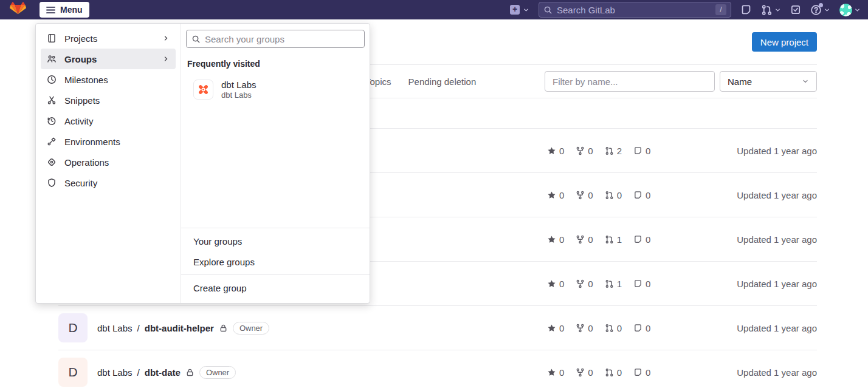  What do you see at coordinates (515, 10) in the screenshot?
I see `plus-icon: +` at bounding box center [515, 10].